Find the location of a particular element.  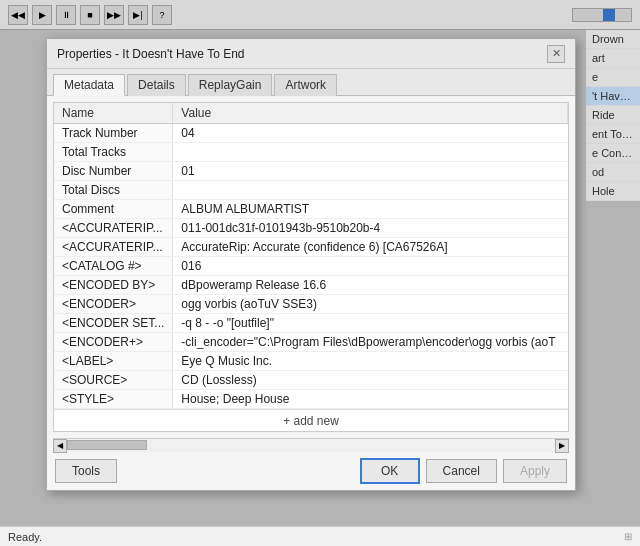

table-row: <CATALOG #>016 is located at coordinates (311, 266).